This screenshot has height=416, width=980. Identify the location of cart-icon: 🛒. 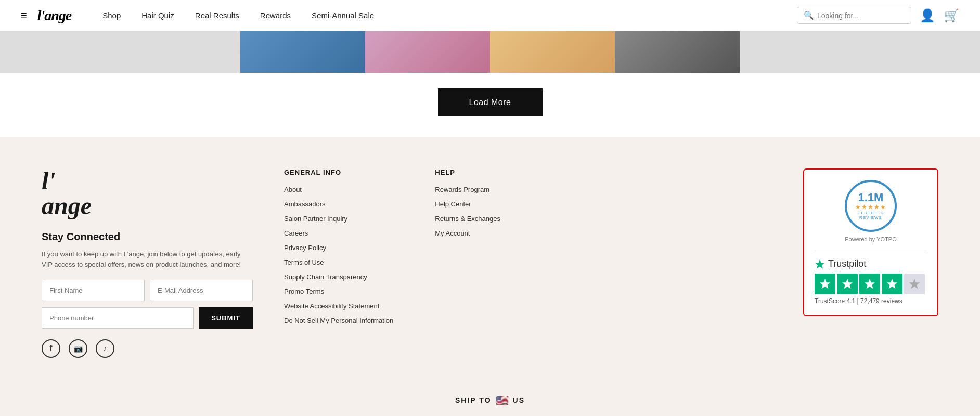
(951, 16).